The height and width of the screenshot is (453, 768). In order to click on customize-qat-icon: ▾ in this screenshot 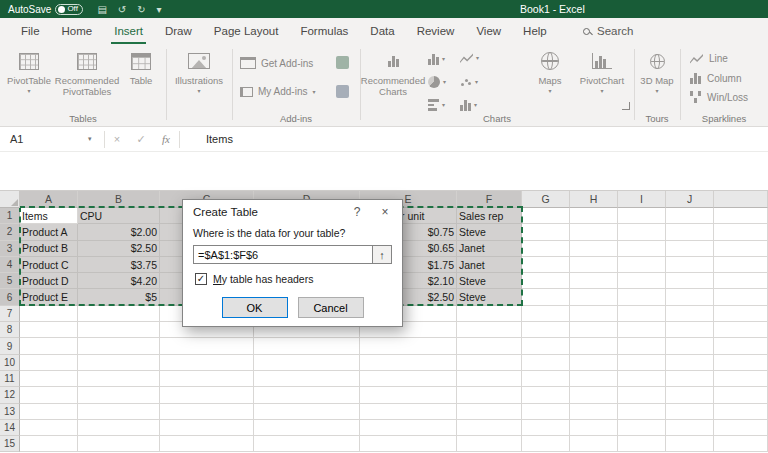, I will do `click(160, 10)`.